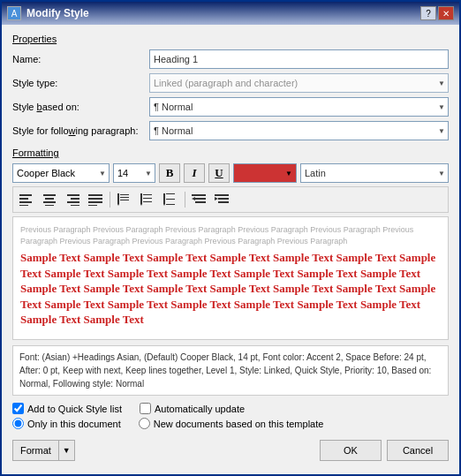 This screenshot has height=476, width=461. What do you see at coordinates (35, 450) in the screenshot?
I see `format-button-label: Format` at bounding box center [35, 450].